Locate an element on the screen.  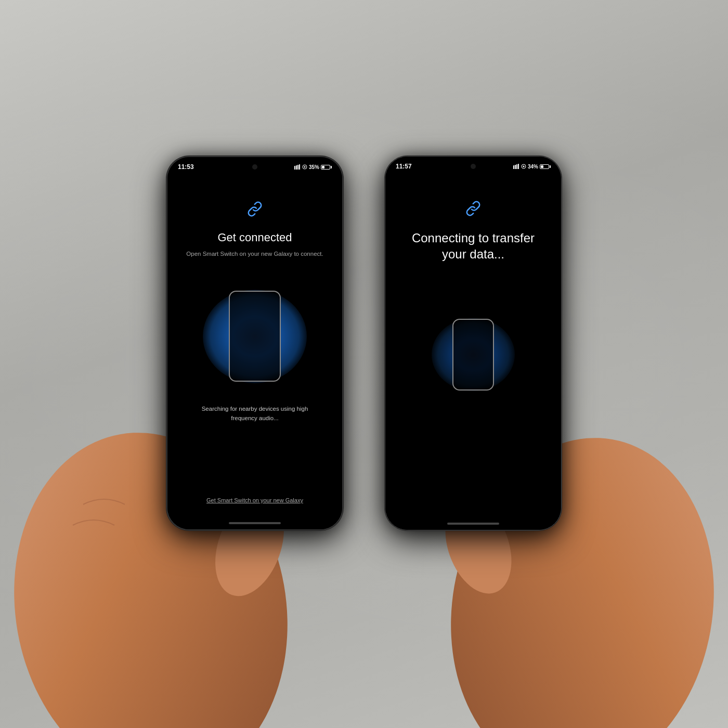
battery-left: 35% is located at coordinates (314, 167).